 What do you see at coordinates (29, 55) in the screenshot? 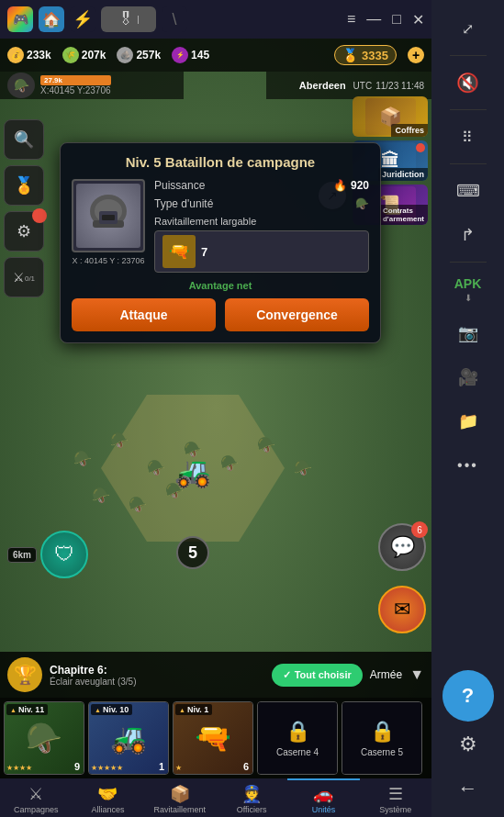
I see `gold-resource: 💰 233k` at bounding box center [29, 55].